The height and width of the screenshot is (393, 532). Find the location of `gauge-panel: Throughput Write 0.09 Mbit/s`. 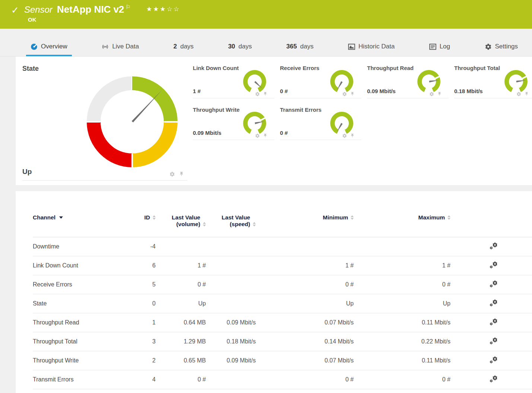

gauge-panel: Throughput Write 0.09 Mbit/s is located at coordinates (234, 119).